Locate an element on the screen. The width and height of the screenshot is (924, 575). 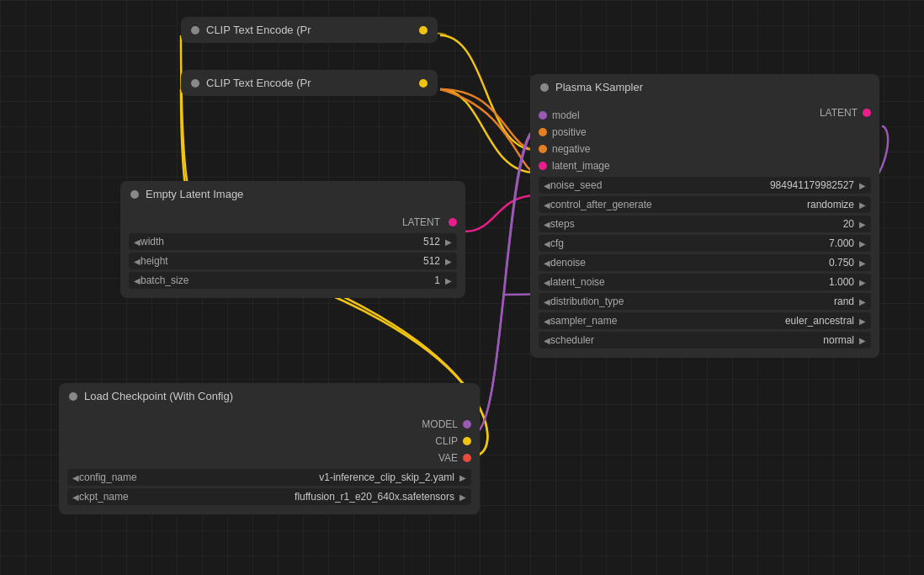
plasma-ksampler-status-dot is located at coordinates (544, 88).